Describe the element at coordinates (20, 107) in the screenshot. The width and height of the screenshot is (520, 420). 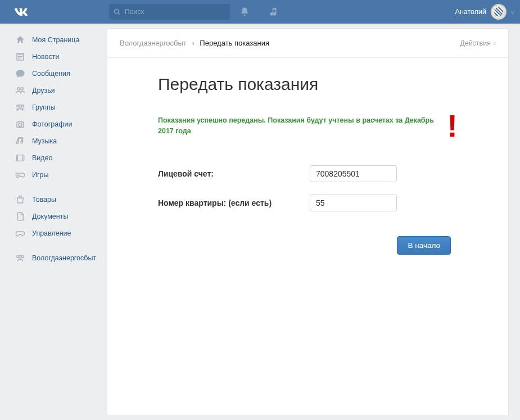
I see `groups-icon` at that location.